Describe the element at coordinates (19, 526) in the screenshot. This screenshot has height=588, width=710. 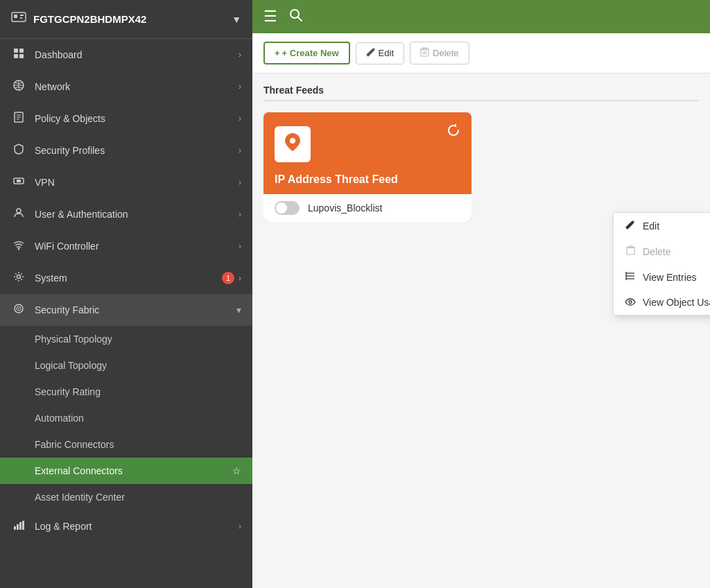
I see `log-report-icon` at that location.